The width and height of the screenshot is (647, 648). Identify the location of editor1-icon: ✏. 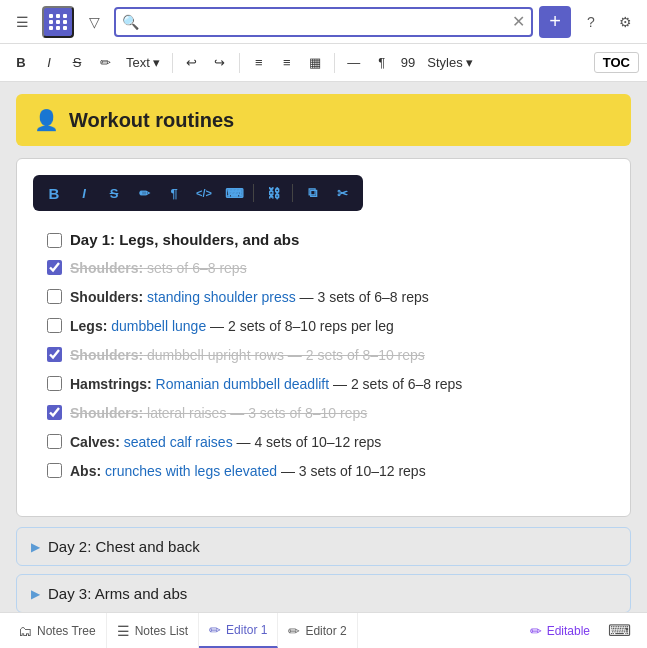
(215, 630).